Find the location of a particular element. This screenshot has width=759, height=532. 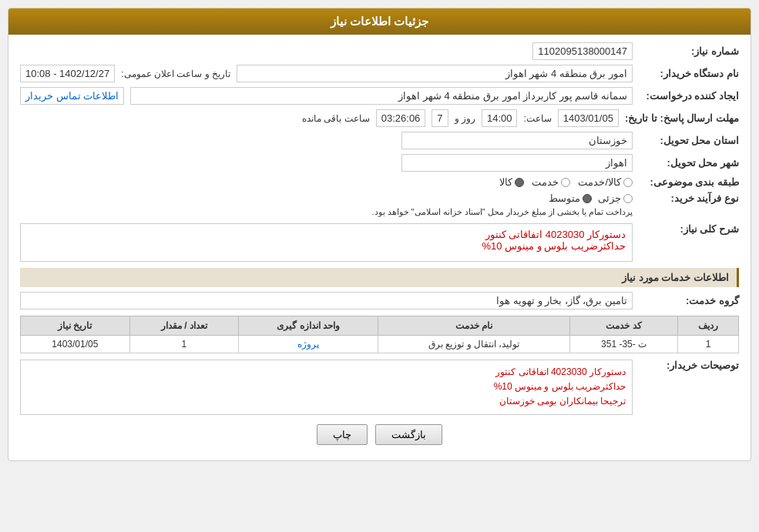

col-name: نام خدمت is located at coordinates (475, 326).